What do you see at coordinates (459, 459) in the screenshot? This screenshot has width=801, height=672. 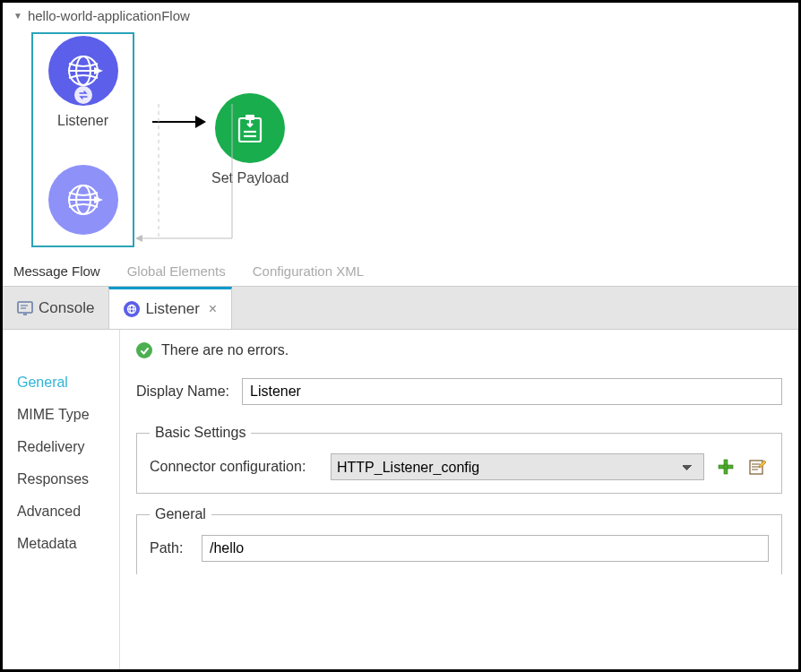 I see `basic-settings-group: Basic Settings Connector configuration: …` at bounding box center [459, 459].